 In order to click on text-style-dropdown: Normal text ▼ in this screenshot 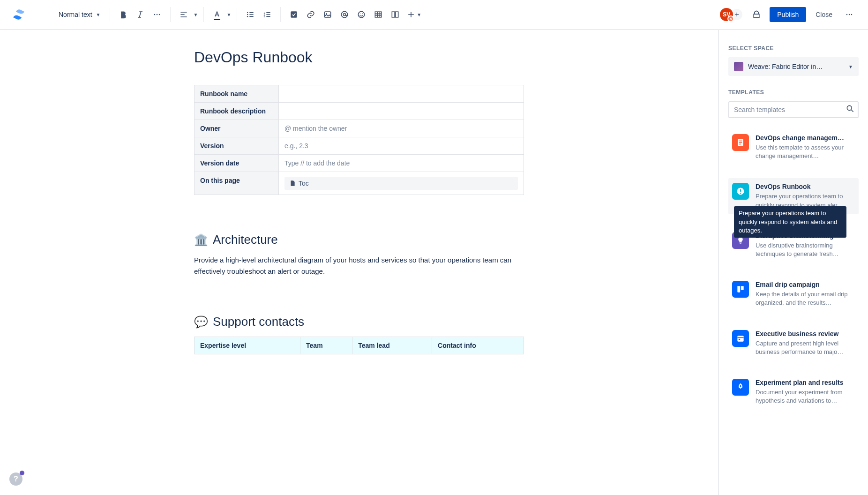, I will do `click(80, 15)`.